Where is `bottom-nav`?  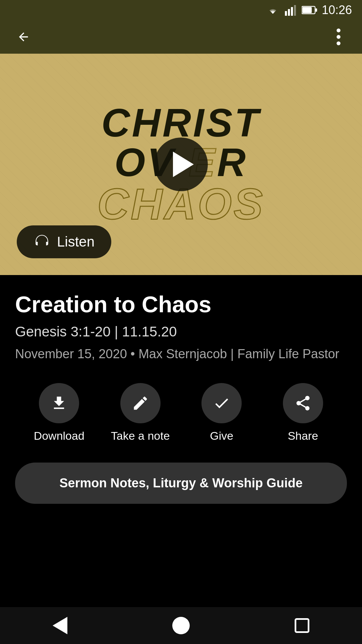
bottom-nav is located at coordinates (181, 626).